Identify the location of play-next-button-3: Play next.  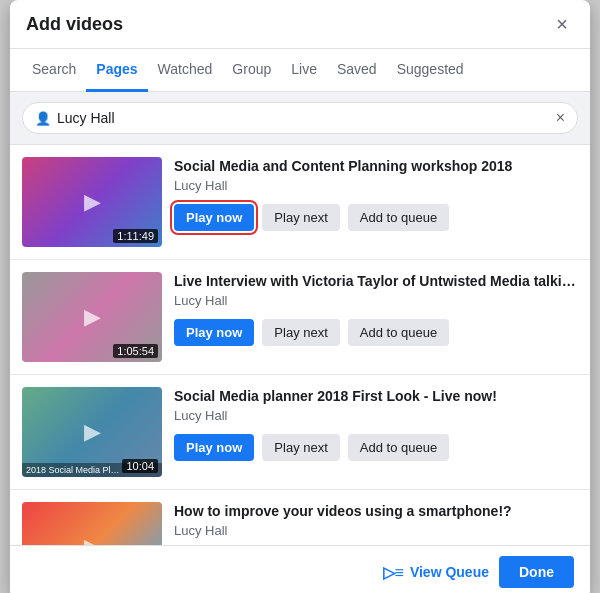
(300, 448).